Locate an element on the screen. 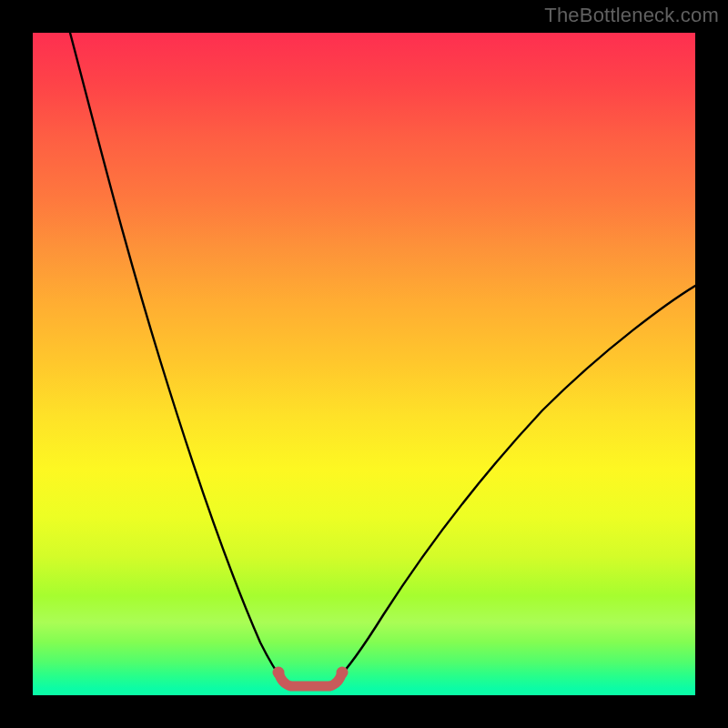 Image resolution: width=728 pixels, height=728 pixels. flat-endpoint-left is located at coordinates (278, 673).